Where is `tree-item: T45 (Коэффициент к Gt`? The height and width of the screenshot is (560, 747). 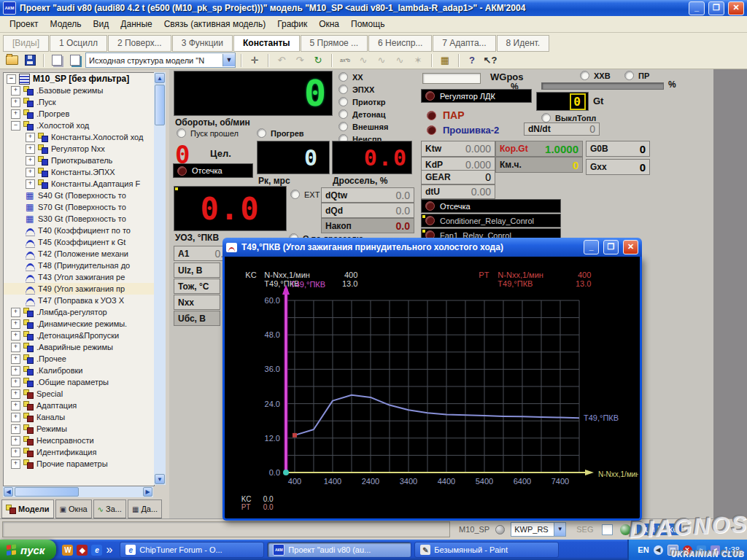 tree-item: T45 (Коэффициент к Gt is located at coordinates (79, 242).